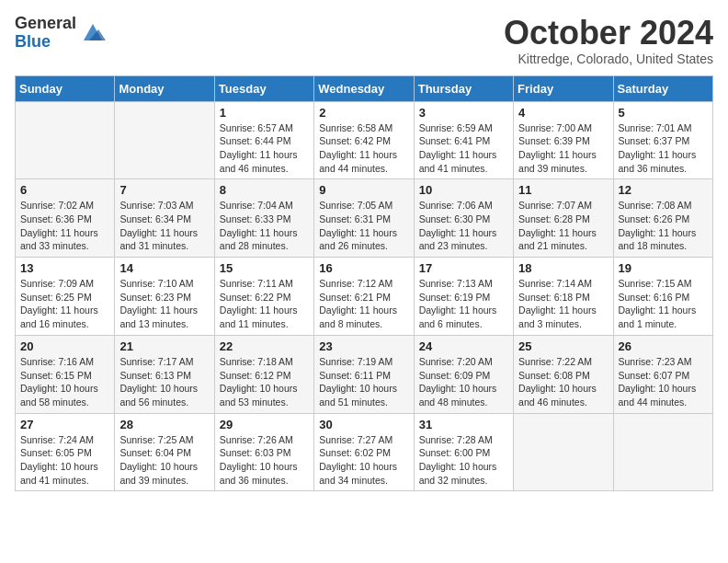 The image size is (728, 563). Describe the element at coordinates (663, 140) in the screenshot. I see `calendar-cell: 5Sunrise: 7:01 AM Sunset: 6:37 PM Daylig…` at that location.